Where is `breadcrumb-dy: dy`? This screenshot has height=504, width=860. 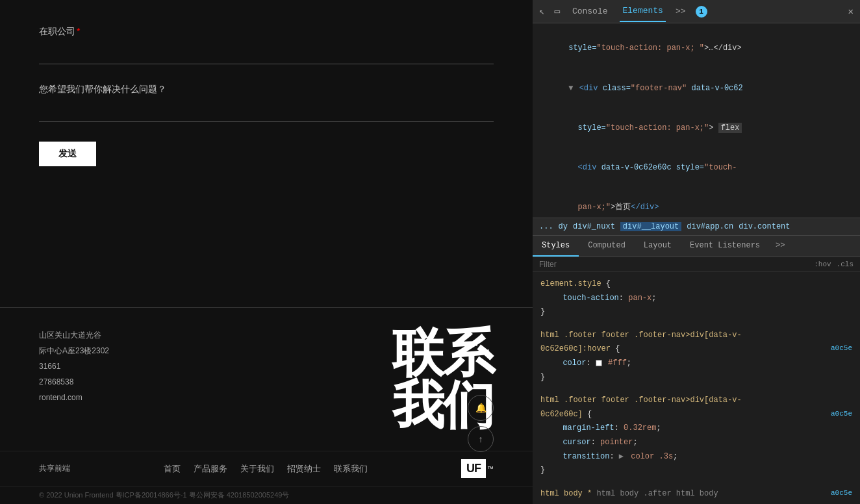 breadcrumb-dy: dy is located at coordinates (563, 227).